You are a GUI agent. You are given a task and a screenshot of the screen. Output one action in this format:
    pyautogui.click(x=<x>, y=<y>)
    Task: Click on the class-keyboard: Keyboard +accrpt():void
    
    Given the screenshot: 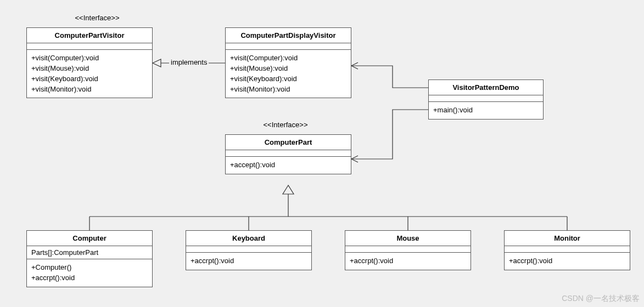 What is the action you would take?
    pyautogui.click(x=249, y=250)
    